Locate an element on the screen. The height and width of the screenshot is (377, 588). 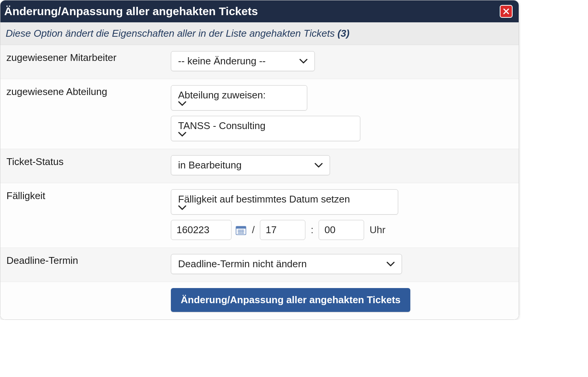
due-unit-label: Uhr is located at coordinates (377, 230).